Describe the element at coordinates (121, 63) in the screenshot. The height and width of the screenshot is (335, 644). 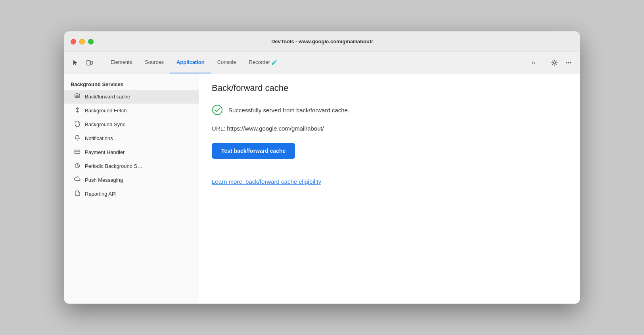
I see `tab-elements: Elements` at that location.